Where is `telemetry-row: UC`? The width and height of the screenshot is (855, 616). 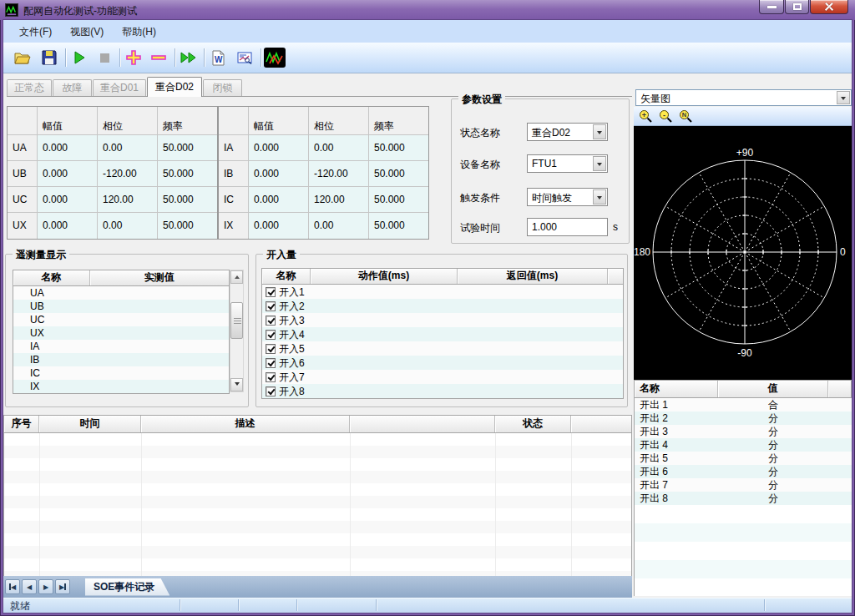 telemetry-row: UC is located at coordinates (121, 320).